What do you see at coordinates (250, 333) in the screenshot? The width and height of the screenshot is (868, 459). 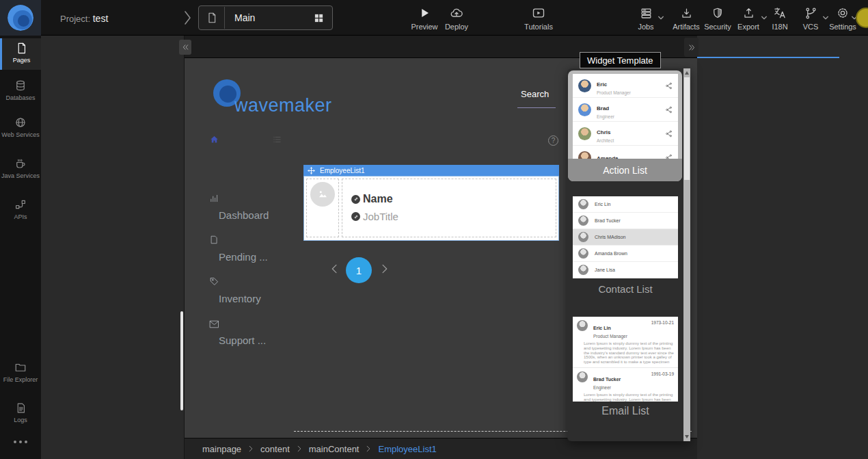 I see `side-nav-support: Support ...` at bounding box center [250, 333].